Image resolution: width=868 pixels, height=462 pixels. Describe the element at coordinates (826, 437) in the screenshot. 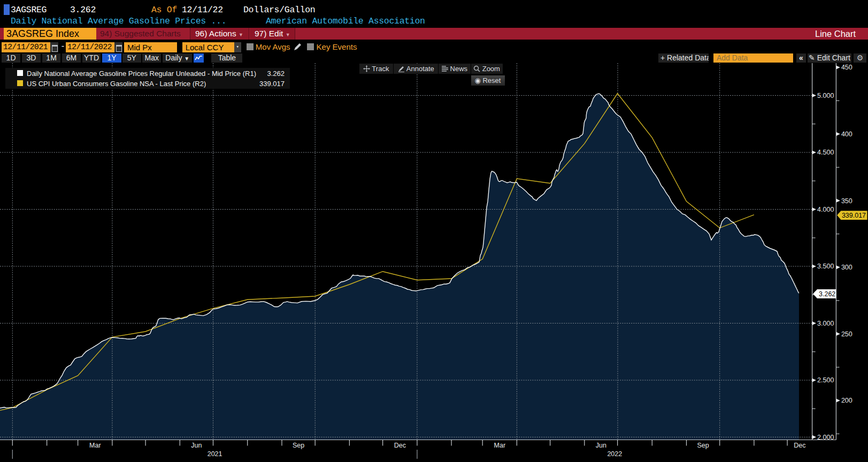

I see `svg-text: 2.000` at that location.